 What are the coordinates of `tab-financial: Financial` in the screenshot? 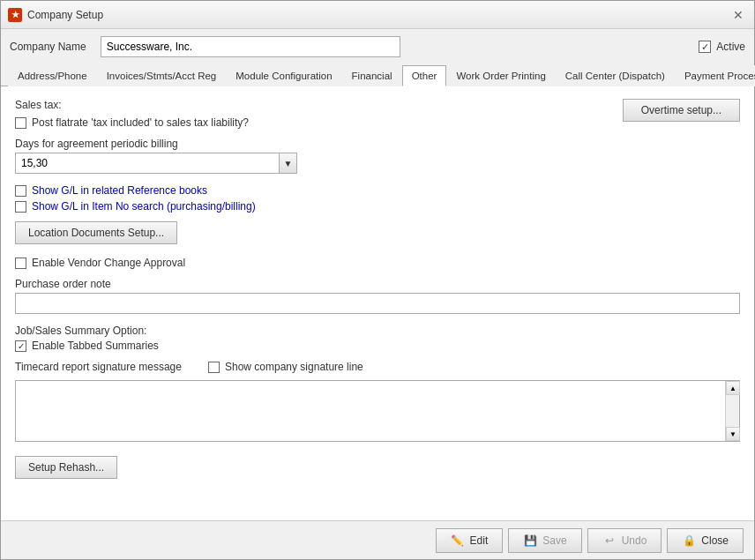 It's located at (372, 76).